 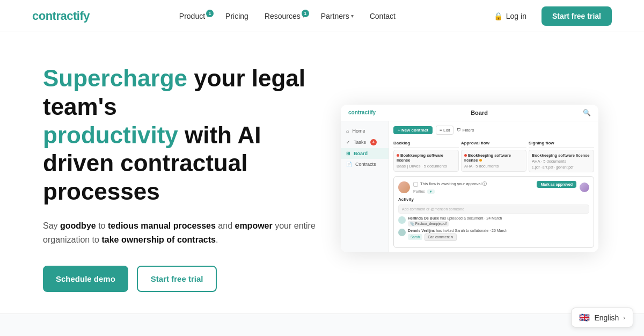 What do you see at coordinates (365, 142) in the screenshot?
I see `sidebar-item-tasks: ✓ Tasks 4` at bounding box center [365, 142].